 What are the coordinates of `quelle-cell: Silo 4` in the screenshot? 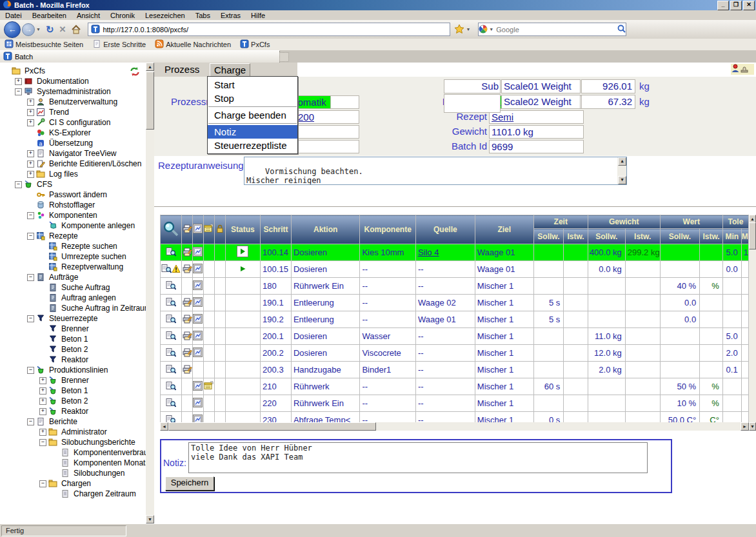 It's located at (445, 253).